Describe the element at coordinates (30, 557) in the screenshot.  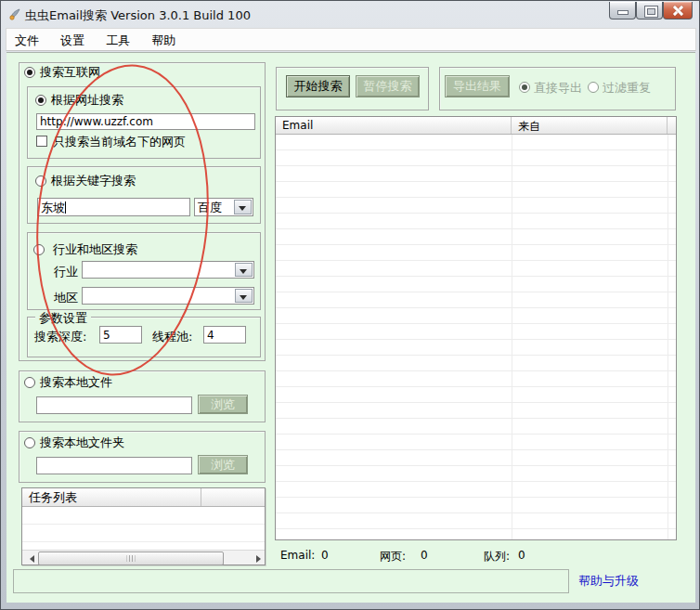
I see `scroll-left-icon` at that location.